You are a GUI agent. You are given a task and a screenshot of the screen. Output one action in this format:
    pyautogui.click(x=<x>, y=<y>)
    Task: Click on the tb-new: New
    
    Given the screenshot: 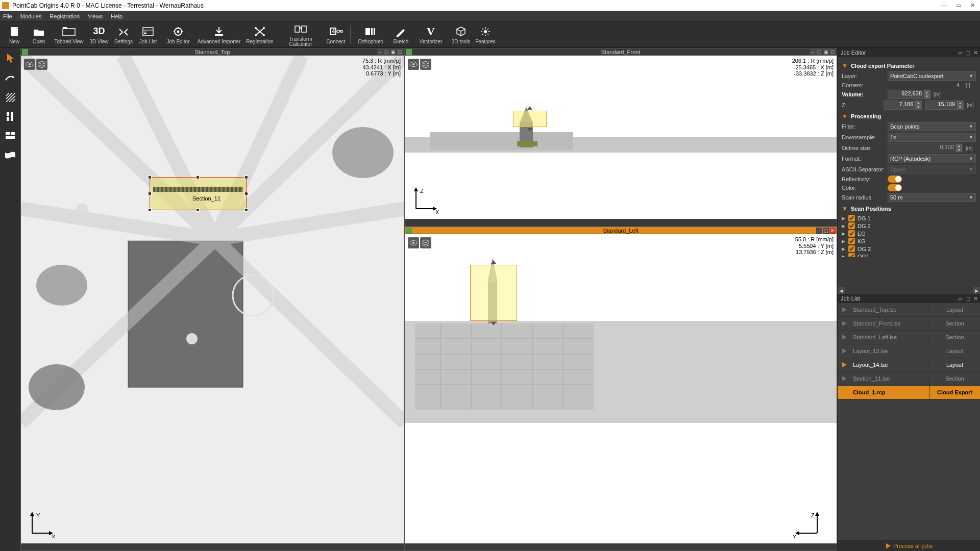 What is the action you would take?
    pyautogui.click(x=14, y=35)
    